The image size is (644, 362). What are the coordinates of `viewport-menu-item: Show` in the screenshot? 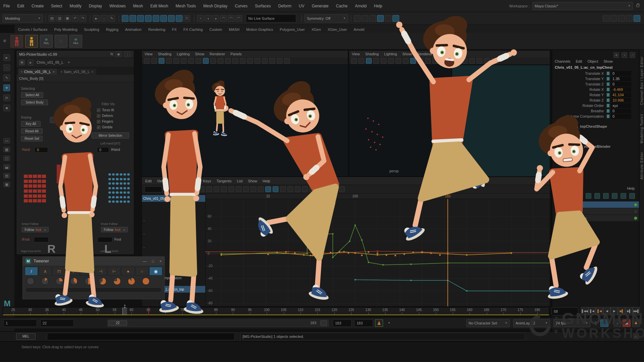 It's located at (200, 54).